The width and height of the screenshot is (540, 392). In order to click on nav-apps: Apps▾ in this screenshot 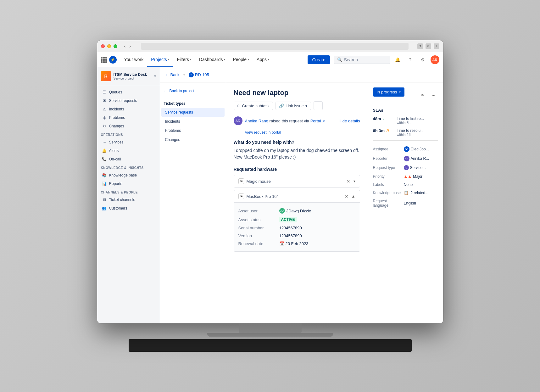, I will do `click(263, 60)`.